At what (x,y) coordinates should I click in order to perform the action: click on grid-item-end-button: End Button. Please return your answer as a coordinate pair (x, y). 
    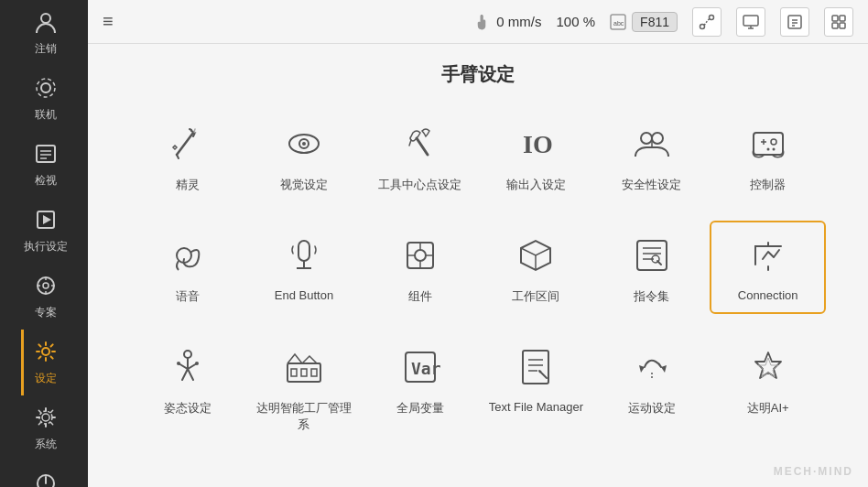
    Looking at the image, I should click on (304, 267).